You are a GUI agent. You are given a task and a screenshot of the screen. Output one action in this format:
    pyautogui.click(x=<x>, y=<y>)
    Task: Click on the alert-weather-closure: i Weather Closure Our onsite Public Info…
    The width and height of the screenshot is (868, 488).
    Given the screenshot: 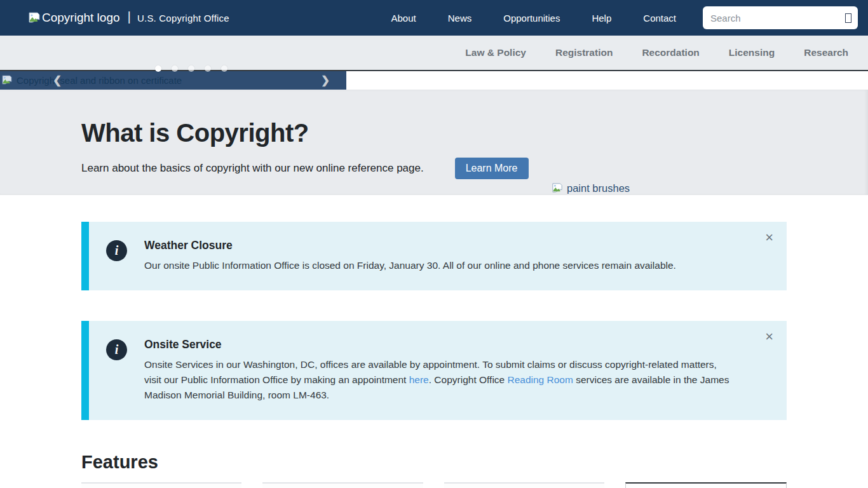 What is the action you would take?
    pyautogui.click(x=434, y=256)
    